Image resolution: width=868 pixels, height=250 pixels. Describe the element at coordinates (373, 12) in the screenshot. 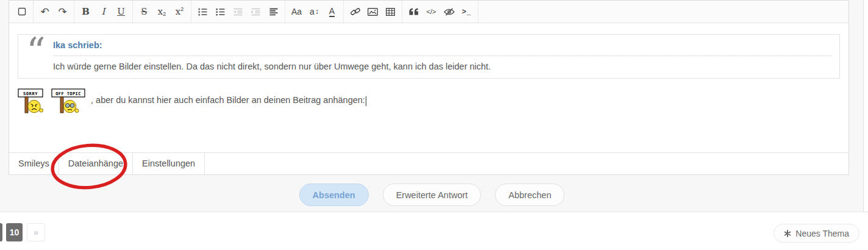

I see `image-icon` at that location.